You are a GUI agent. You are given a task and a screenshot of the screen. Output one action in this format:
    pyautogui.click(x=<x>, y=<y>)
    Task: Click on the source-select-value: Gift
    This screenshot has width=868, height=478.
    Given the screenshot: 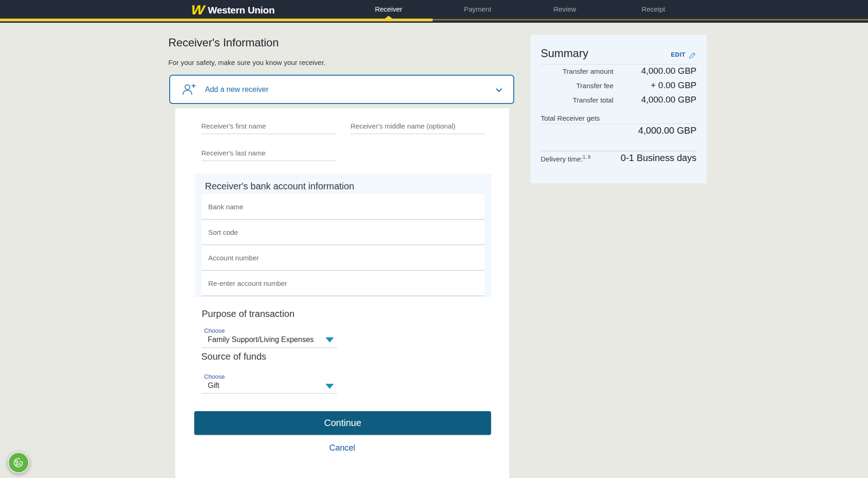 What is the action you would take?
    pyautogui.click(x=213, y=386)
    